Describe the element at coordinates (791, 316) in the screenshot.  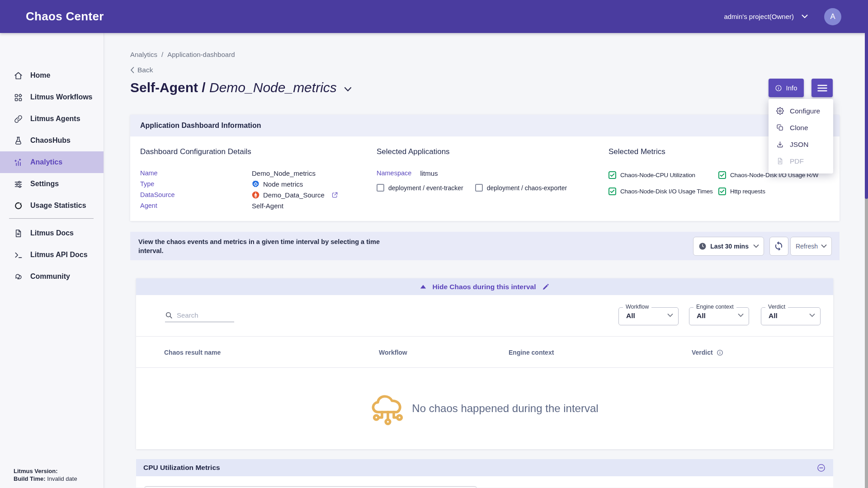
I see `verdict-filter-select: Verdict All` at that location.